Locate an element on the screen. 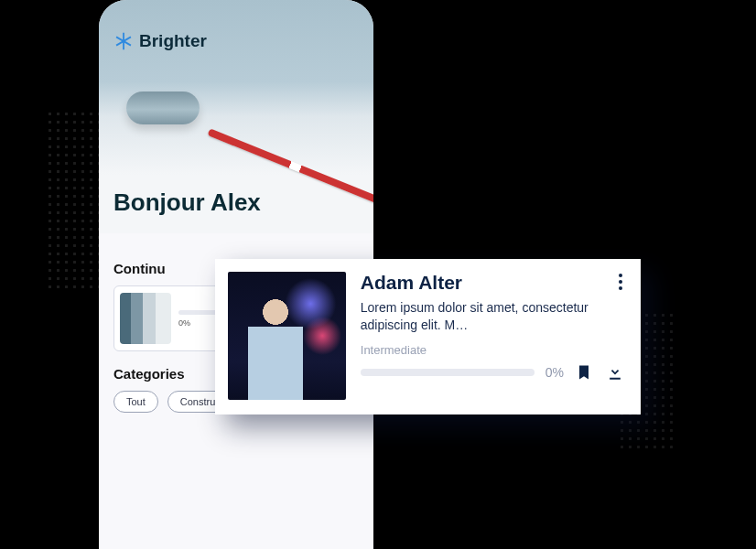 The width and height of the screenshot is (756, 549). continue-card-thumbnail is located at coordinates (146, 318).